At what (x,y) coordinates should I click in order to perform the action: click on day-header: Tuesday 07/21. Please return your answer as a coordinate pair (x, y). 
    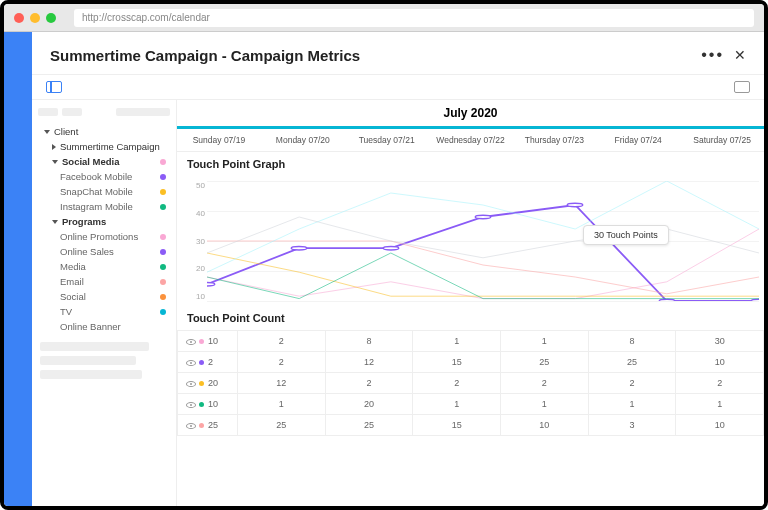
    Looking at the image, I should click on (387, 140).